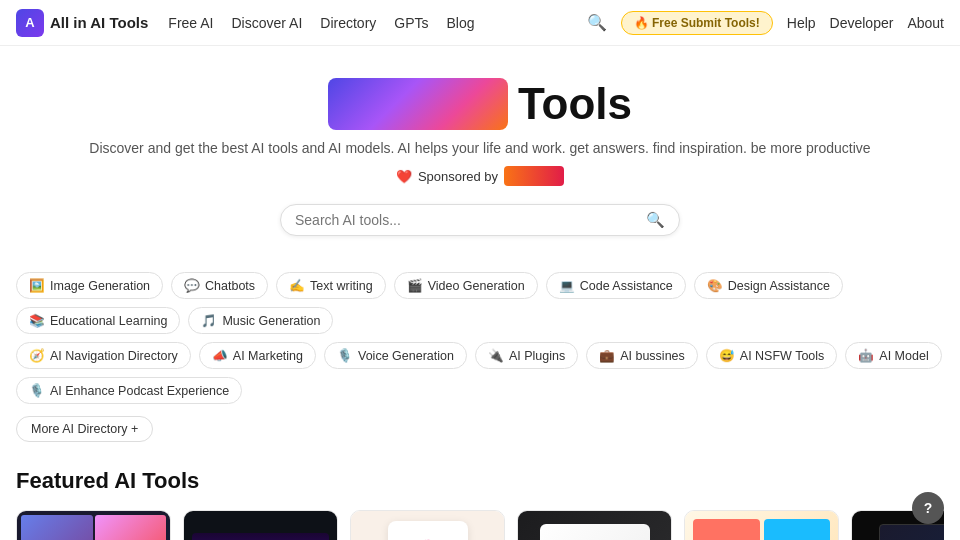  What do you see at coordinates (114, 356) in the screenshot?
I see `category-label: AI Navigation Directory` at bounding box center [114, 356].